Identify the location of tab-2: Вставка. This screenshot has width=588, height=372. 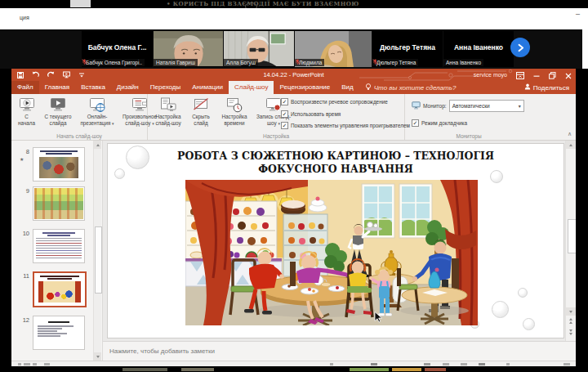
(93, 87).